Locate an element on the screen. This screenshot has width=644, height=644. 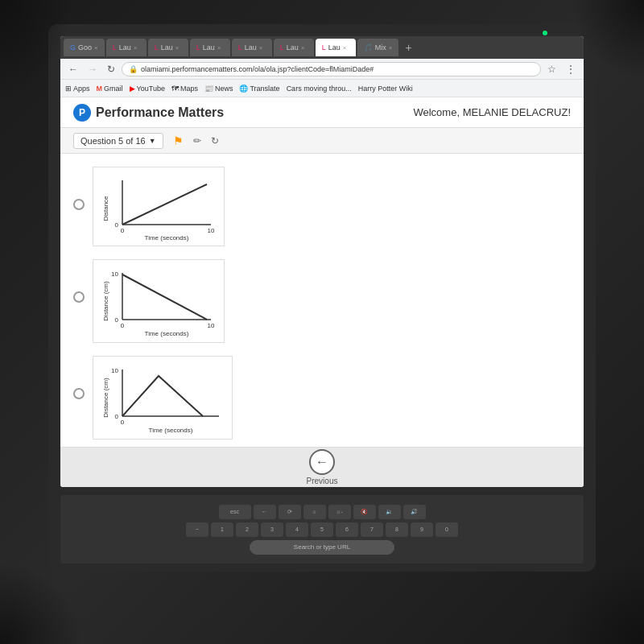
pm-logo: P Performance Matters is located at coordinates (148, 113).